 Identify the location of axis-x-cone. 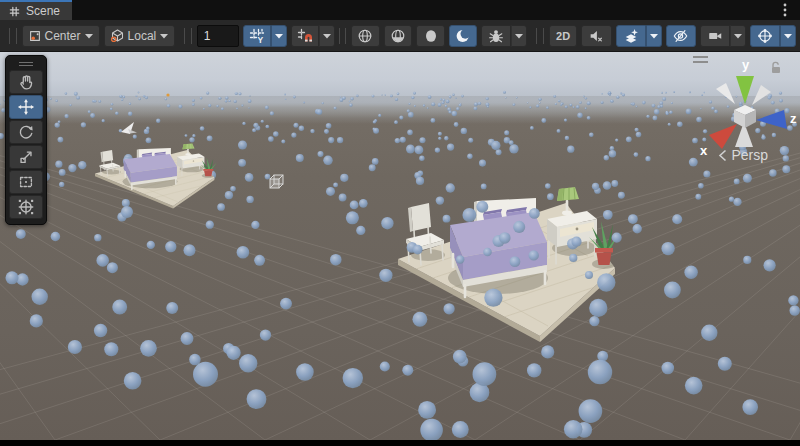
(723, 136).